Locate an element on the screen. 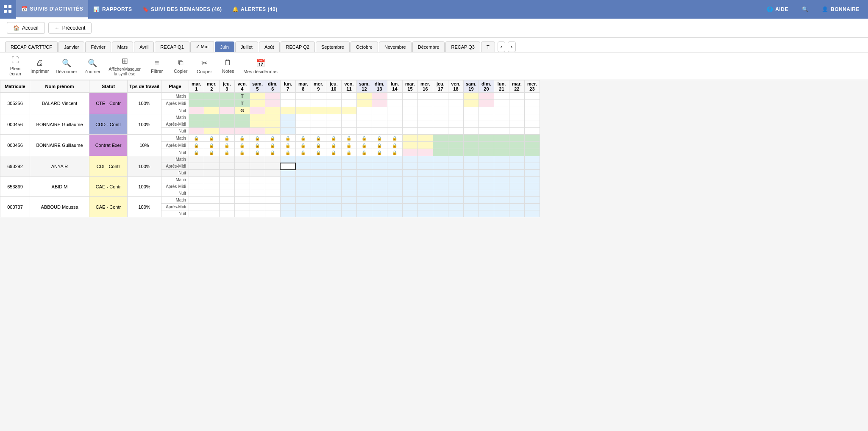 The width and height of the screenshot is (868, 431). tab-fevrier: Février is located at coordinates (98, 47).